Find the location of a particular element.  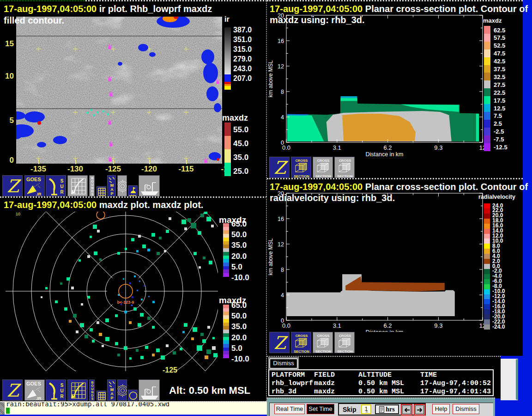

set-time-button: Set Time is located at coordinates (320, 409).